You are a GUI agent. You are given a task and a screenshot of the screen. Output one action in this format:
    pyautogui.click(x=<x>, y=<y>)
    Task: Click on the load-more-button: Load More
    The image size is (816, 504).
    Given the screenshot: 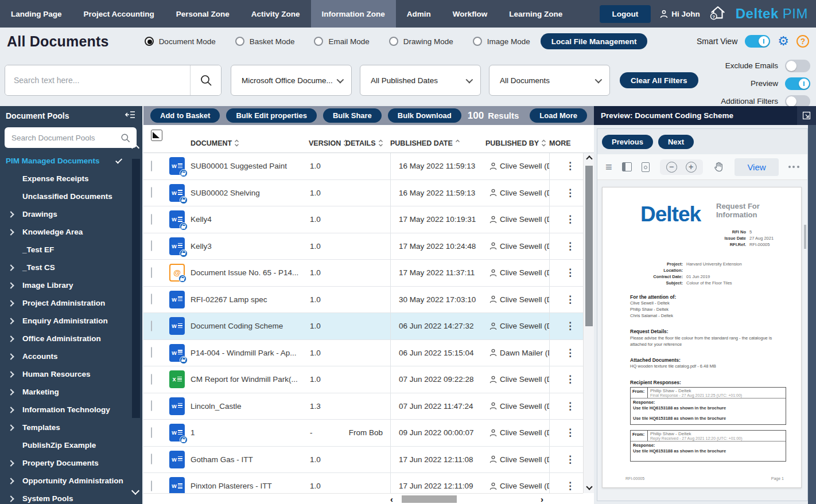 What is the action you would take?
    pyautogui.click(x=558, y=116)
    